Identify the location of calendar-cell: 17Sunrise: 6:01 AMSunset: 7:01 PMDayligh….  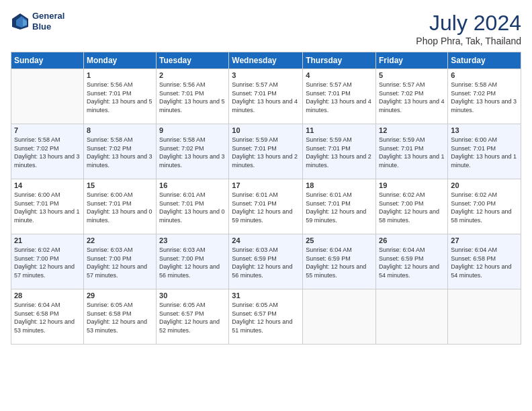
(266, 207).